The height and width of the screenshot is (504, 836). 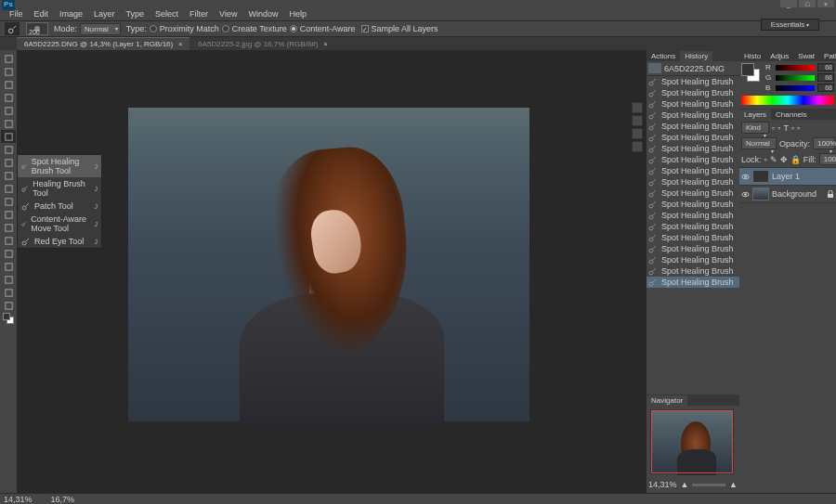 I want to click on tab-adjust: Adjus, so click(x=779, y=56).